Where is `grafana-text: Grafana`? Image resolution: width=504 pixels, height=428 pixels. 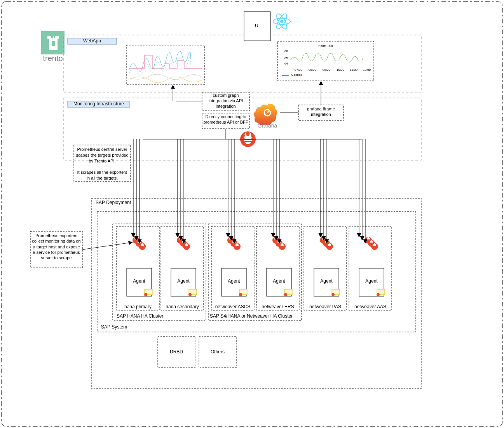
grafana-text: Grafana is located at coordinates (267, 126).